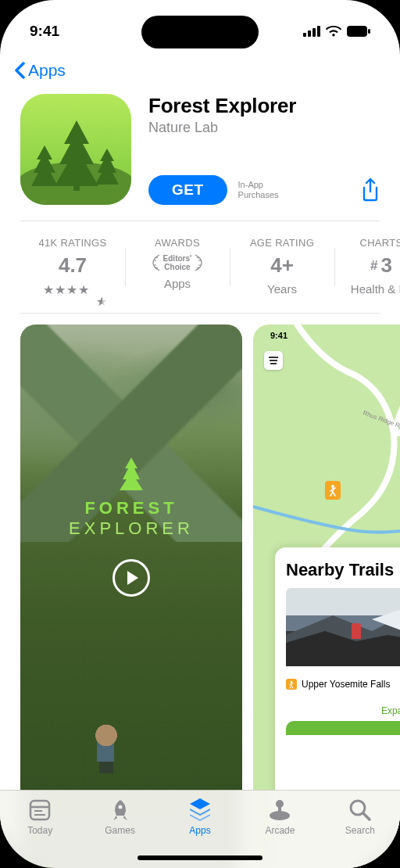 This screenshot has height=868, width=400. What do you see at coordinates (76, 149) in the screenshot?
I see `app-icon` at bounding box center [76, 149].